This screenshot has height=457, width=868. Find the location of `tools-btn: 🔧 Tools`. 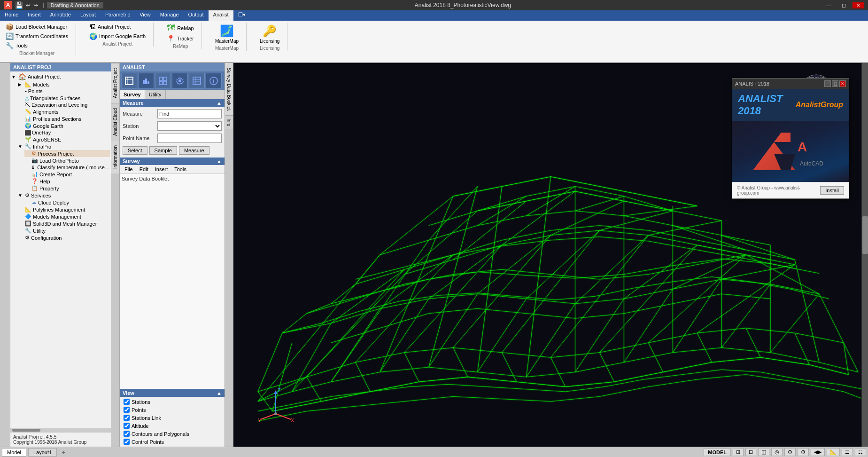

tools-btn: 🔧 Tools is located at coordinates (37, 46).